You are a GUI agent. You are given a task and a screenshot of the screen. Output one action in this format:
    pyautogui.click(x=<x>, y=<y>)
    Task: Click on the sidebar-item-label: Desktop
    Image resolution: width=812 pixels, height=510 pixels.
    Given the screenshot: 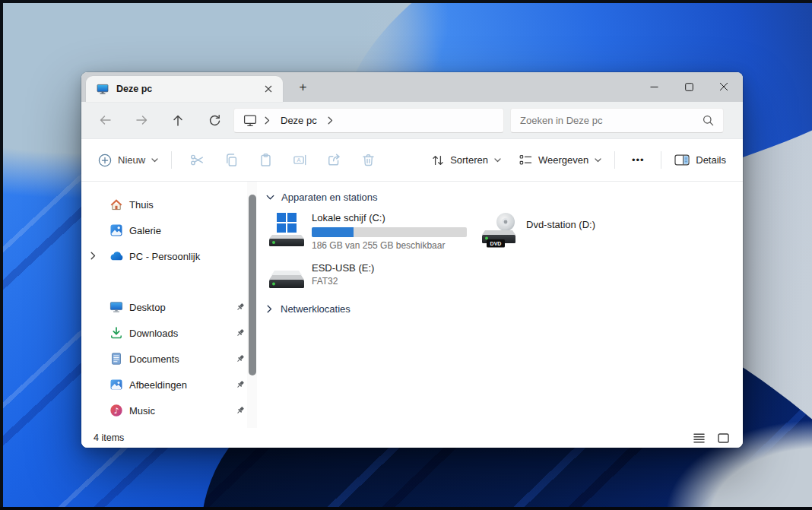 What is the action you would take?
    pyautogui.click(x=147, y=307)
    